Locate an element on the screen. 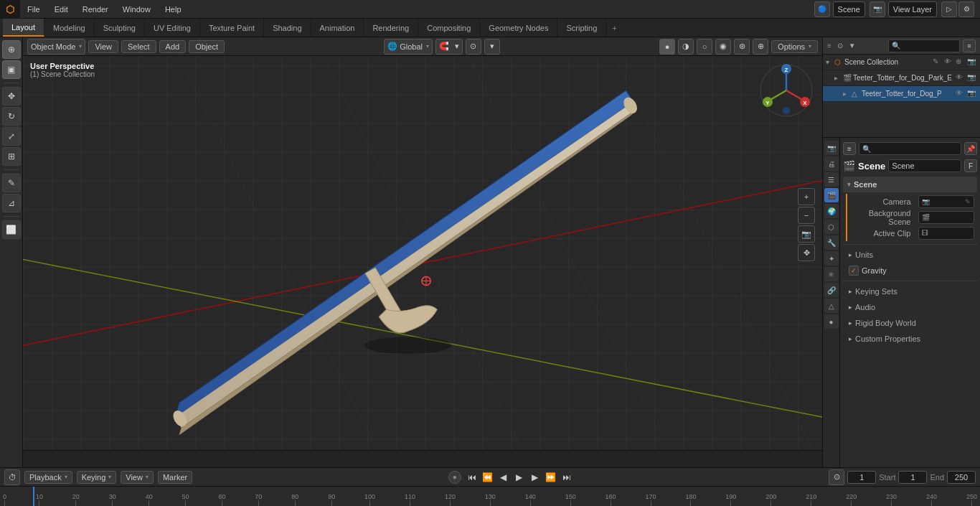 The height and width of the screenshot is (506, 980). zoom-out-btn: − is located at coordinates (806, 215).